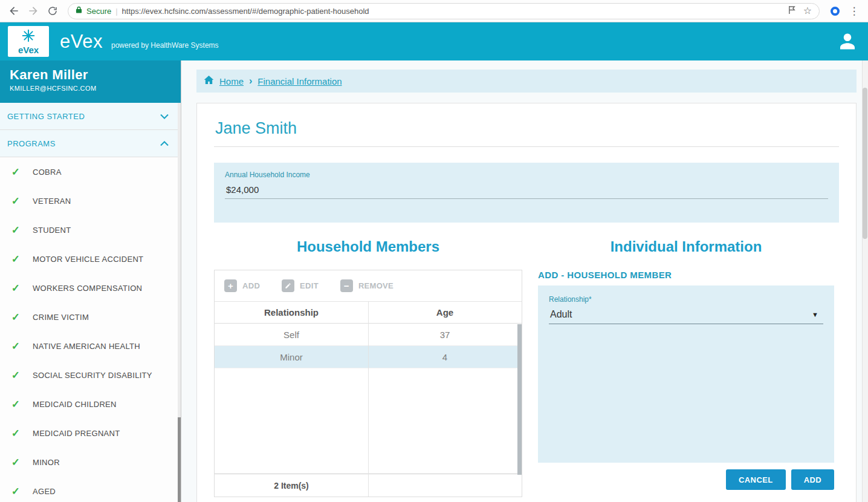 The width and height of the screenshot is (868, 502). Describe the element at coordinates (91, 116) in the screenshot. I see `sidebar-section-getting-started: GETTING STARTED` at that location.